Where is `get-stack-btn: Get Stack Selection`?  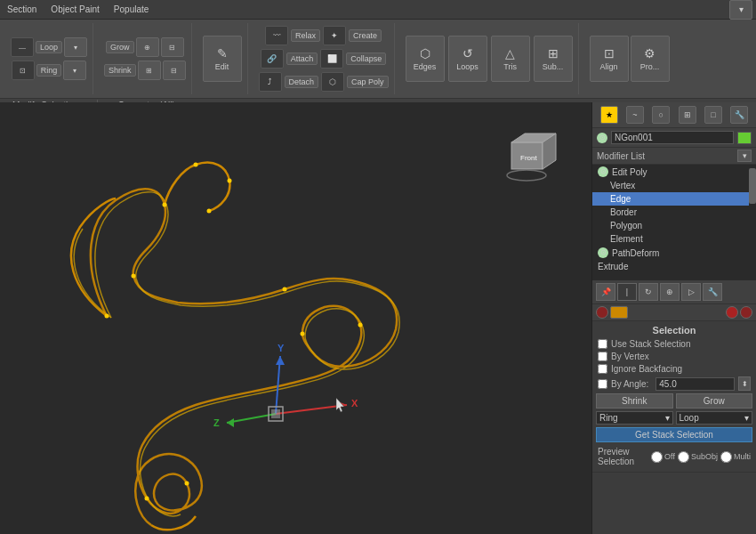 get-stack-btn: Get Stack Selection is located at coordinates (674, 434).